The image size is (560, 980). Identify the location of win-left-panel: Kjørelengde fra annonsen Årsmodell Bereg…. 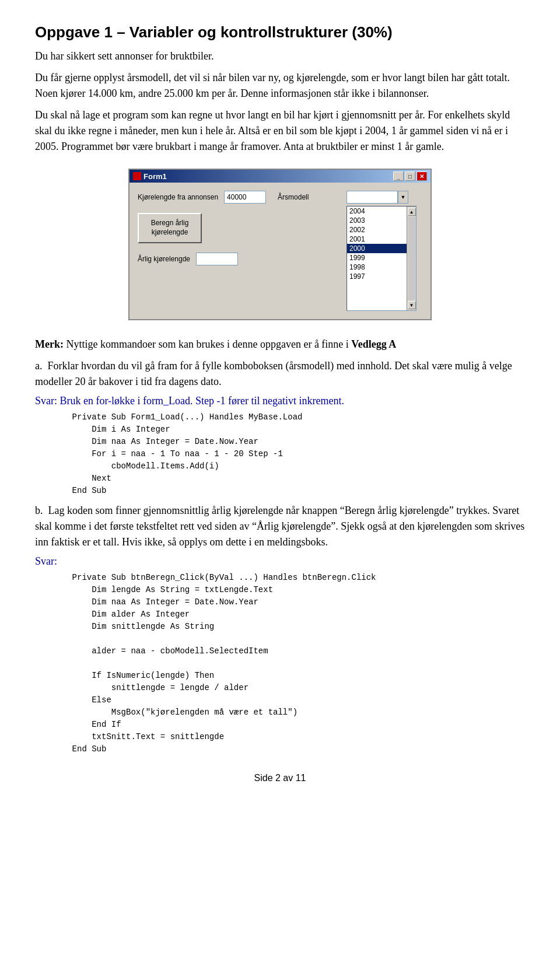
(239, 251).